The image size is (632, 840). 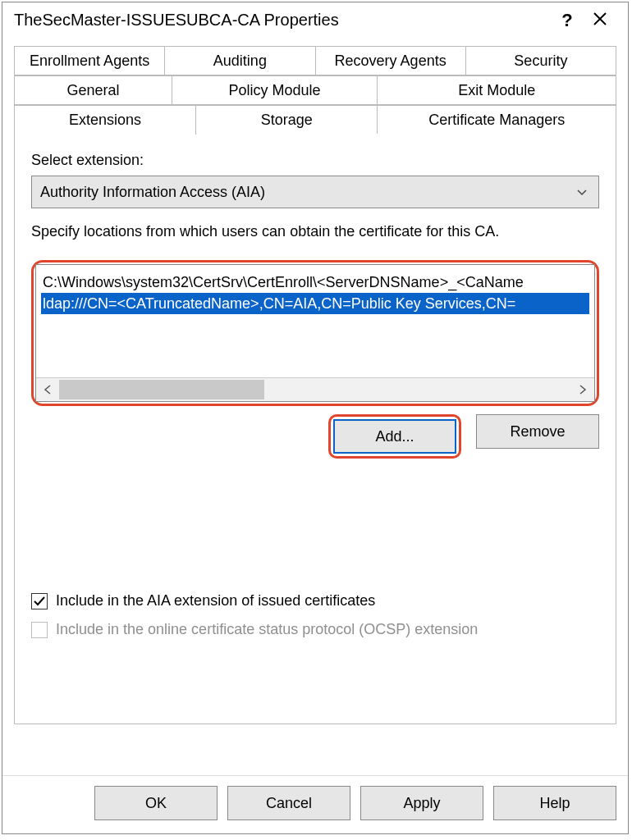 I want to click on extension-description: Specify locations from which users can o…, so click(x=315, y=231).